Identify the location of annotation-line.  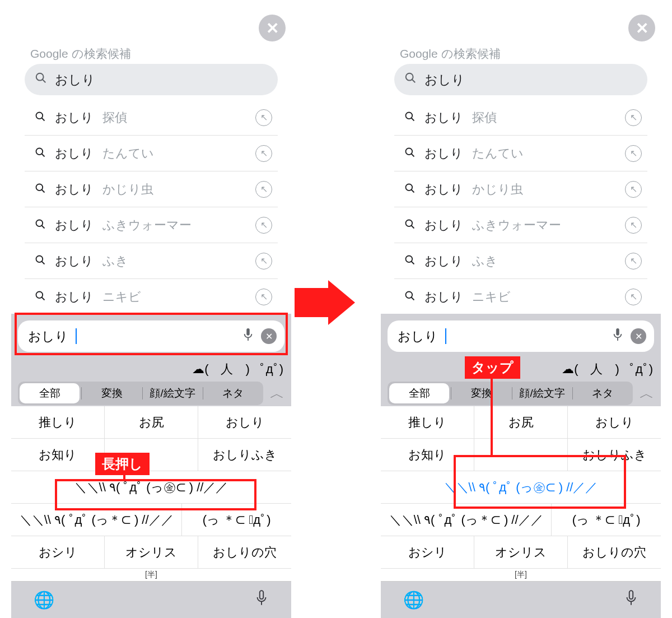
(124, 477).